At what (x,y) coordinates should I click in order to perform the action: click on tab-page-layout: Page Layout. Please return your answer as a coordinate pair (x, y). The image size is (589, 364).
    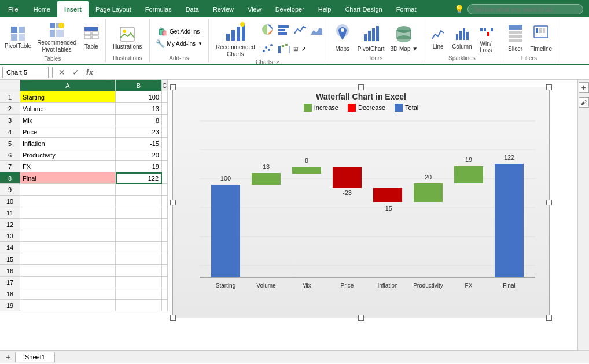
    Looking at the image, I should click on (113, 9).